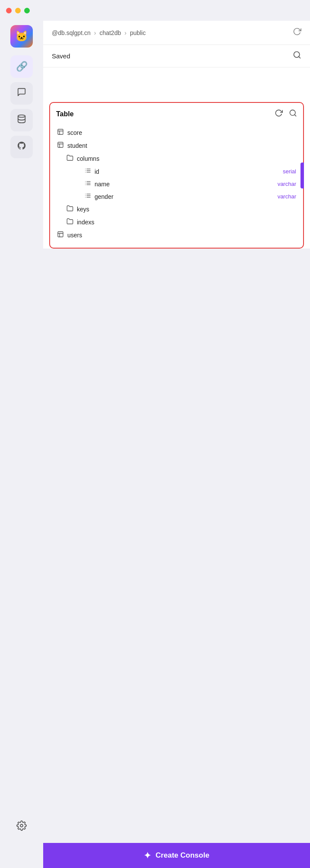 The height and width of the screenshot is (868, 310). What do you see at coordinates (83, 209) in the screenshot?
I see `folder-name-keys: keys` at bounding box center [83, 209].